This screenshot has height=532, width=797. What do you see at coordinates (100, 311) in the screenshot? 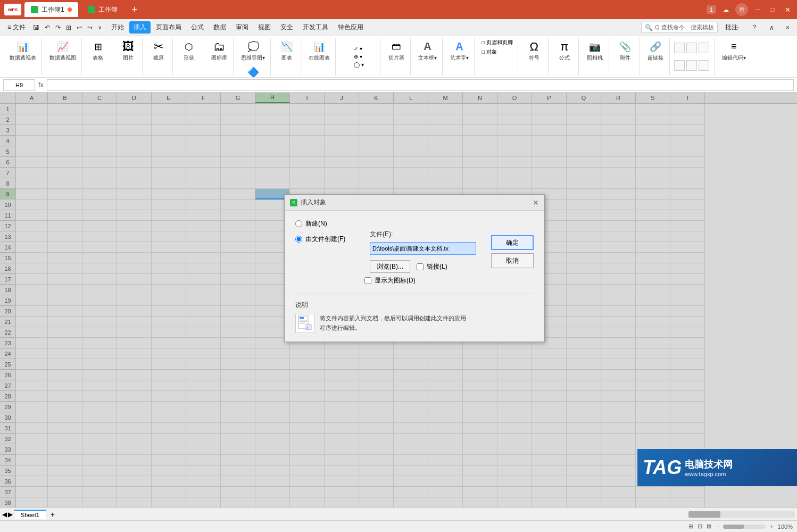
I see `cell-C20` at bounding box center [100, 311].